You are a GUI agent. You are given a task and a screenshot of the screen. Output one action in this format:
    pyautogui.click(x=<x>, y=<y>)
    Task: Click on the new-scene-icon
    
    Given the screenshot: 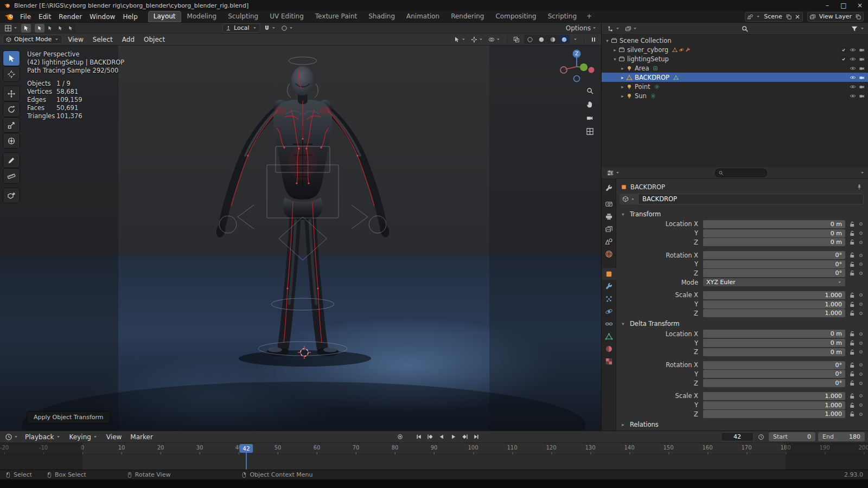 What is the action you would take?
    pyautogui.click(x=789, y=17)
    